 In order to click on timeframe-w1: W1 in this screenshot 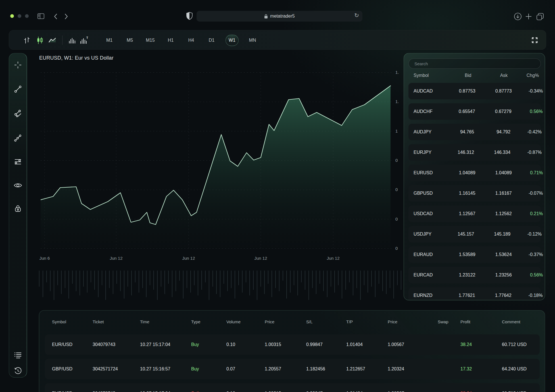, I will do `click(232, 40)`.